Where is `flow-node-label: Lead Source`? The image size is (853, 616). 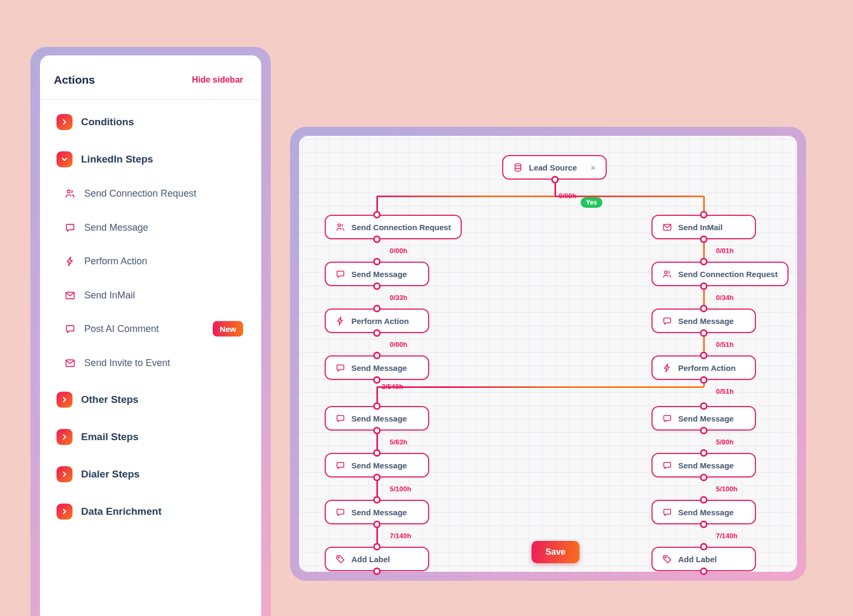 flow-node-label: Lead Source is located at coordinates (553, 167).